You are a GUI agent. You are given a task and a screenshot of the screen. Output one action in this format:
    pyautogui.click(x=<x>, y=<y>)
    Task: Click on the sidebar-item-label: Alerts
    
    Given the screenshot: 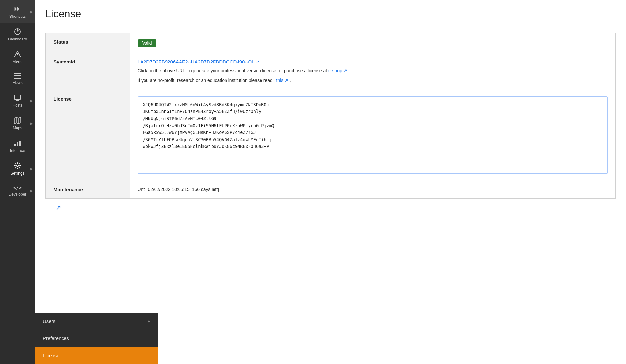 What is the action you would take?
    pyautogui.click(x=17, y=62)
    